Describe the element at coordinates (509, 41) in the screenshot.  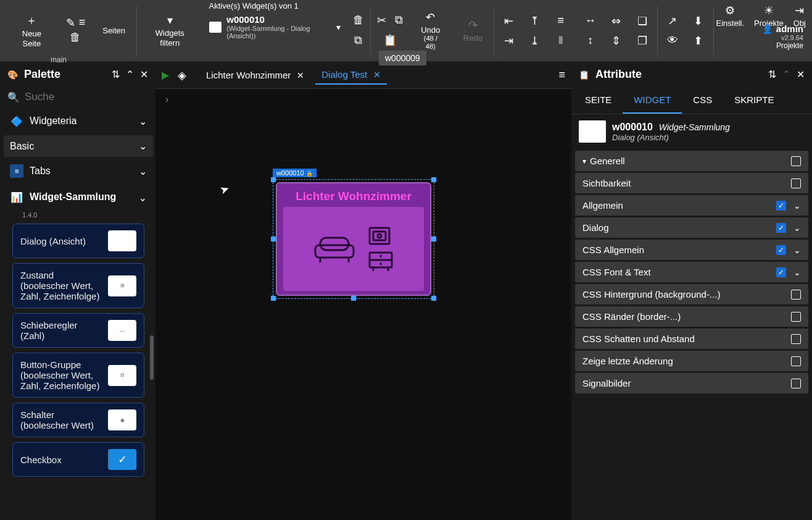
I see `align-right-icon: ⇥` at that location.